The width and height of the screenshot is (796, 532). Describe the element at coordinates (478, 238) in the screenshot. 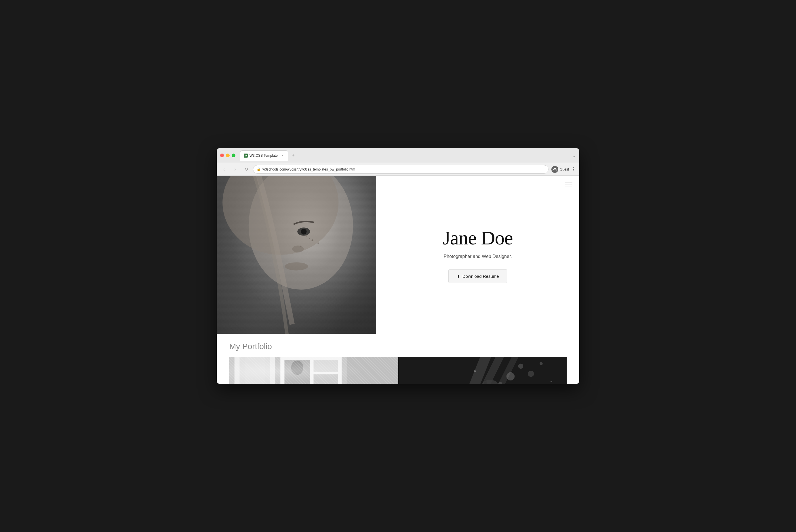

I see `hero-name: Jane Doe` at that location.